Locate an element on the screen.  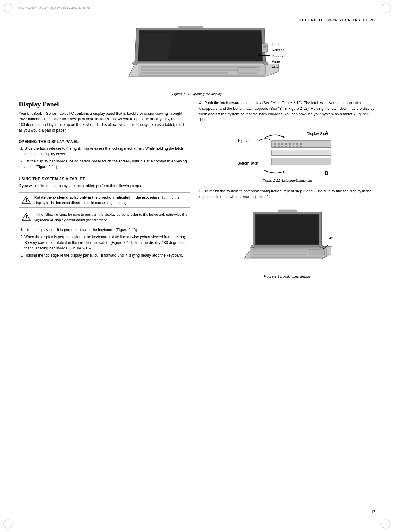
warning-icon-2: ! is located at coordinates (26, 217).